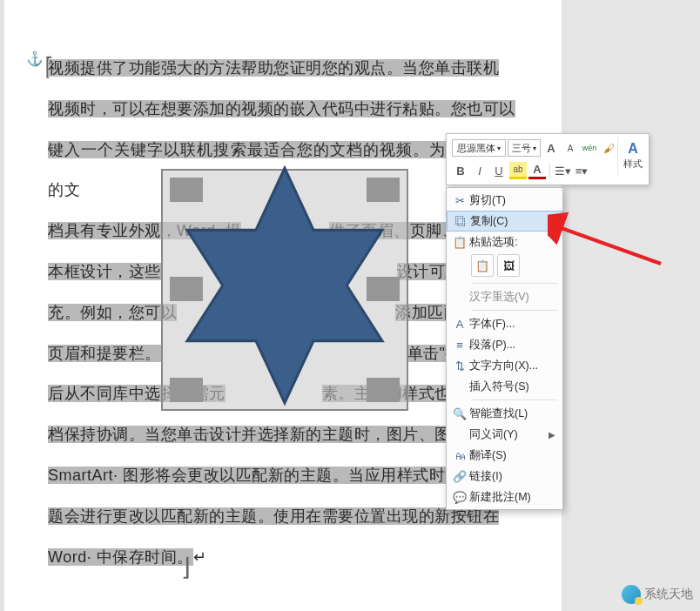 The width and height of the screenshot is (700, 611). I want to click on styles-button: A 样式, so click(630, 156).